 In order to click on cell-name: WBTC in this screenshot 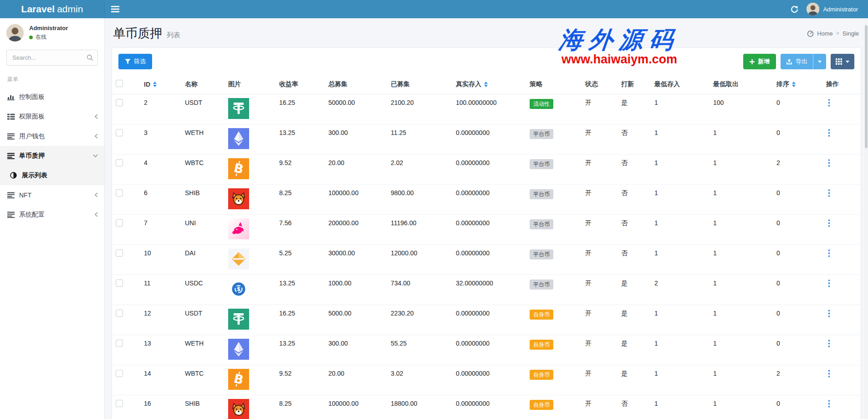, I will do `click(194, 163)`.